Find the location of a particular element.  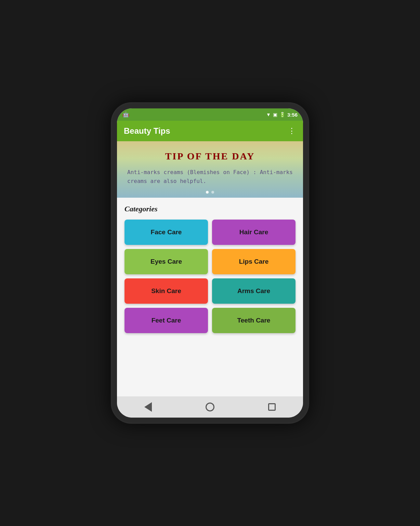

status-bar: 🤖 ▼ ▣ 🔋 3:56 is located at coordinates (210, 115).